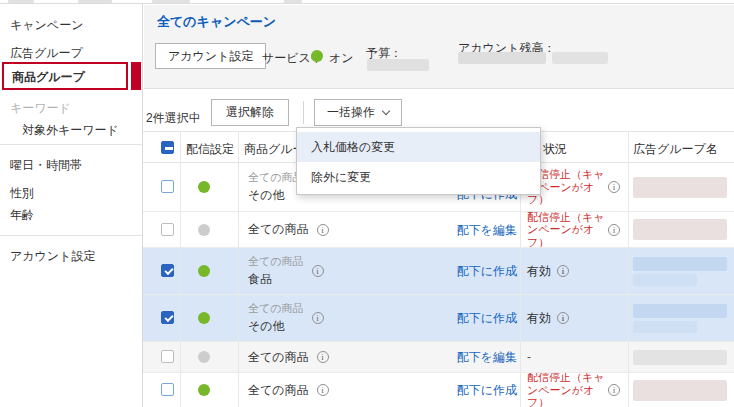  I want to click on product-group-cell: 全ての商品食品, so click(286, 271).